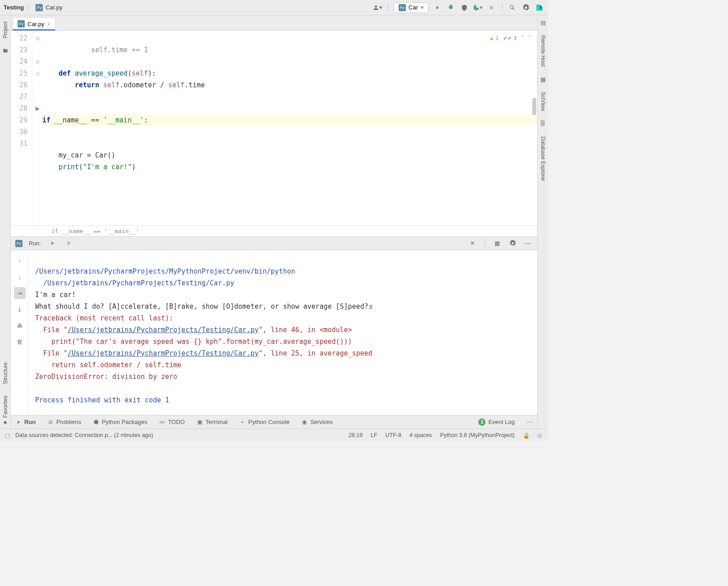 The image size is (728, 586). I want to click on scrollbar-thumb, so click(535, 107).